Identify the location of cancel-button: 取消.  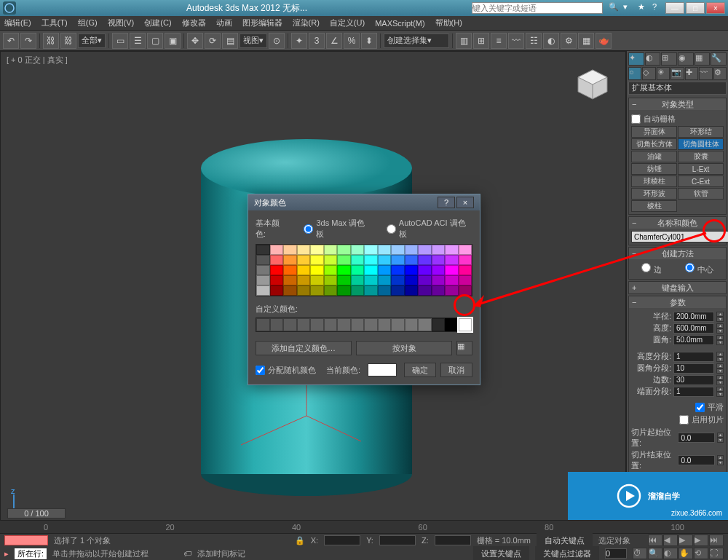
(456, 370).